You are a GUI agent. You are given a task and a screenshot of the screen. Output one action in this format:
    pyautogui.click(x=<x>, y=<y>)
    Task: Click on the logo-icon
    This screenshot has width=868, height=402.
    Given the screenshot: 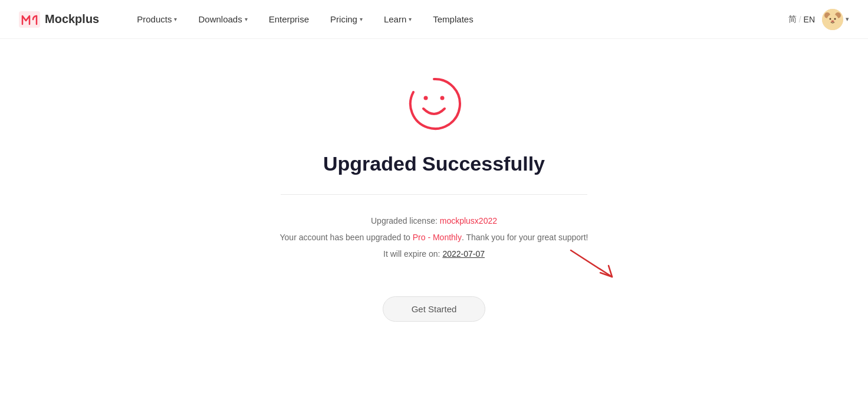 What is the action you would take?
    pyautogui.click(x=29, y=19)
    